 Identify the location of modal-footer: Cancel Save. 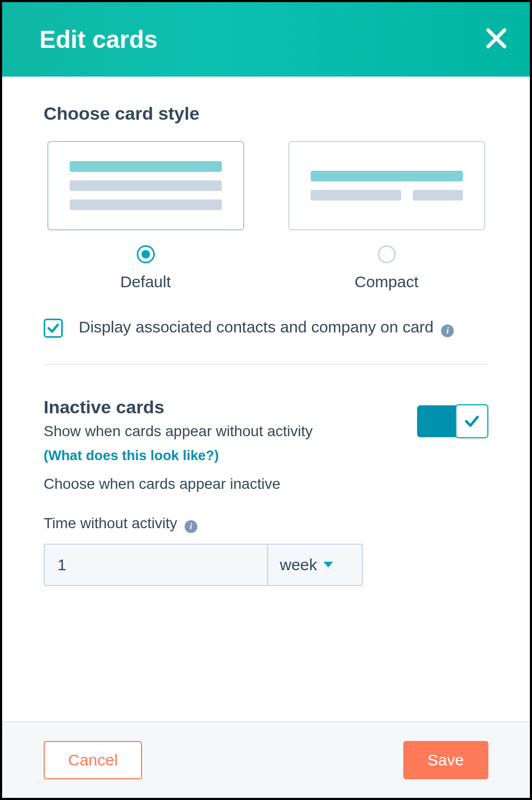
(266, 760).